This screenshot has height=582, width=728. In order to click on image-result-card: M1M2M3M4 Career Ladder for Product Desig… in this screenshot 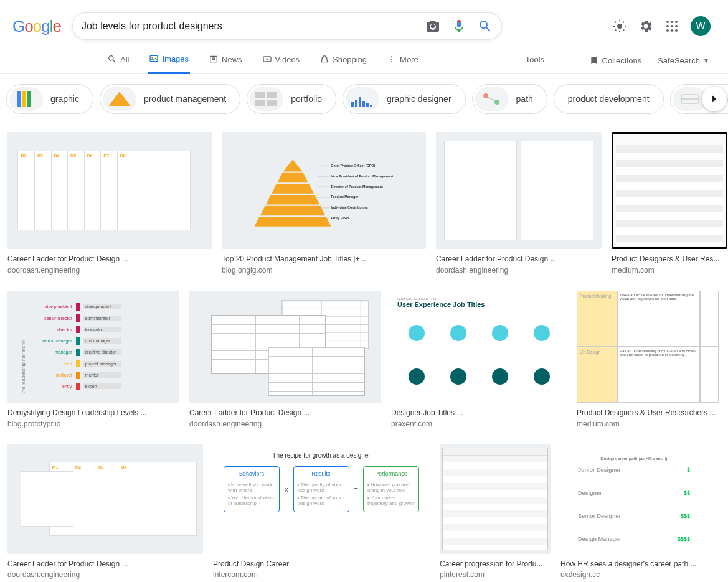, I will do `click(105, 512)`.